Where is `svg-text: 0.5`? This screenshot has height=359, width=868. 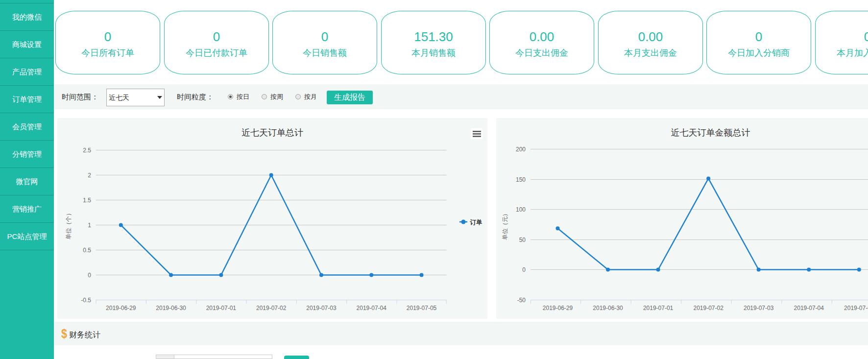
svg-text: 0.5 is located at coordinates (87, 250).